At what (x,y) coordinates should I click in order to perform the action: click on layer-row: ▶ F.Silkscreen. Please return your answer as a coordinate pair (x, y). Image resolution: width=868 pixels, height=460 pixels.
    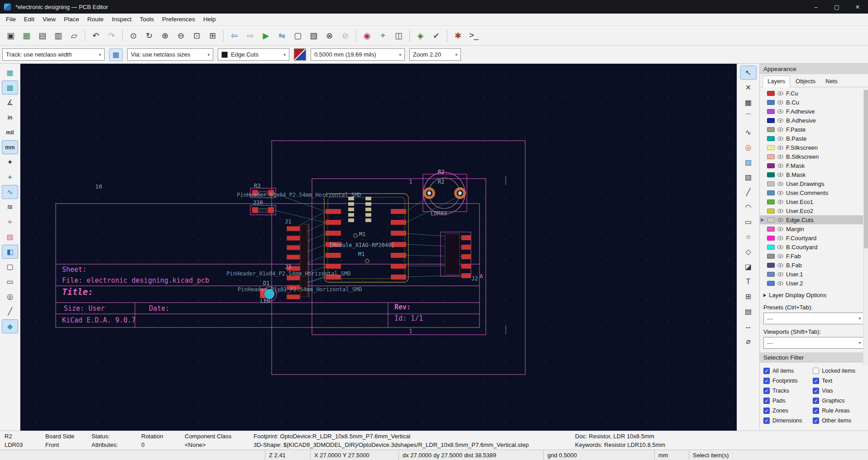
    Looking at the image, I should click on (814, 147).